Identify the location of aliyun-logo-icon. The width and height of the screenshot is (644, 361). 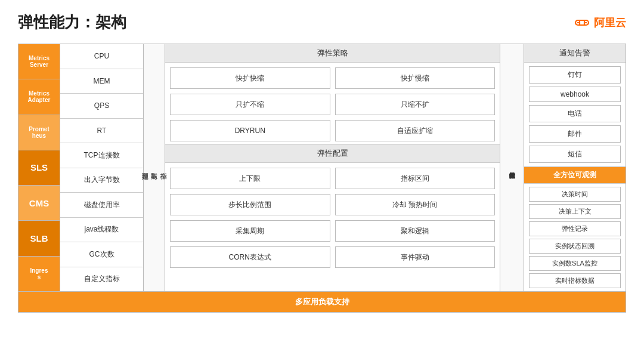
(582, 23).